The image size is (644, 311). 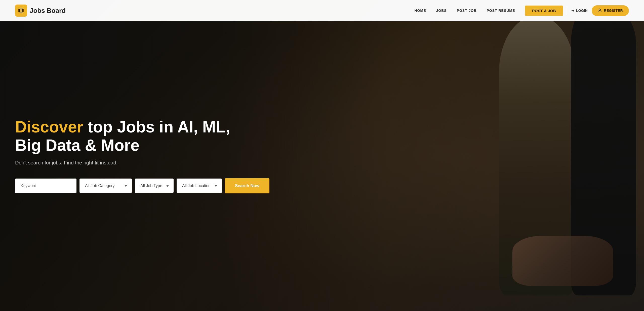 I want to click on job-type-select: All Job Type Full Time Part Time Remote …, so click(x=154, y=186).